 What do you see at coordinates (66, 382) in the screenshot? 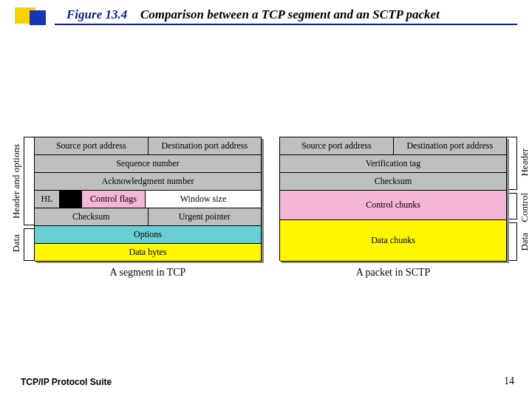
I see `footer-text: TCP/IP Protocol Suite` at bounding box center [66, 382].